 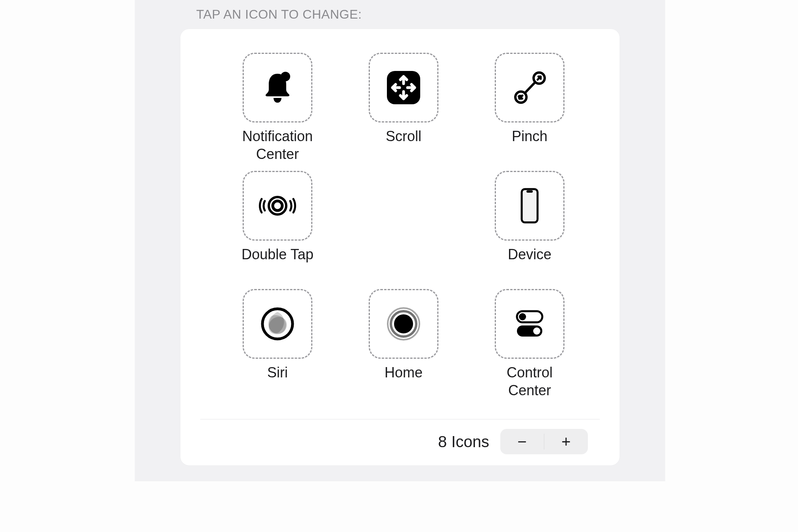 I want to click on slot-label: Scroll, so click(x=404, y=145).